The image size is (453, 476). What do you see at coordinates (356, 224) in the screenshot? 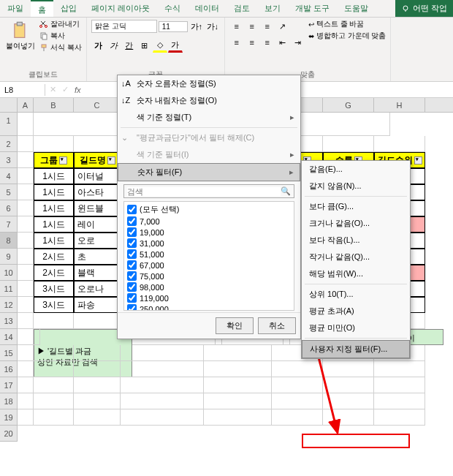
I see `filter-greater-eq: 크거나 같음(O)...` at bounding box center [356, 224].